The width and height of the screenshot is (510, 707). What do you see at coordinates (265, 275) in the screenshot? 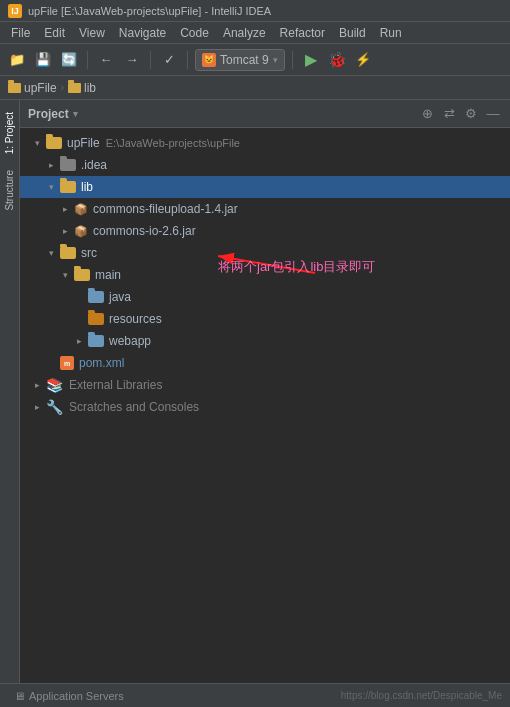
I see `tree-item-main: main` at bounding box center [265, 275].